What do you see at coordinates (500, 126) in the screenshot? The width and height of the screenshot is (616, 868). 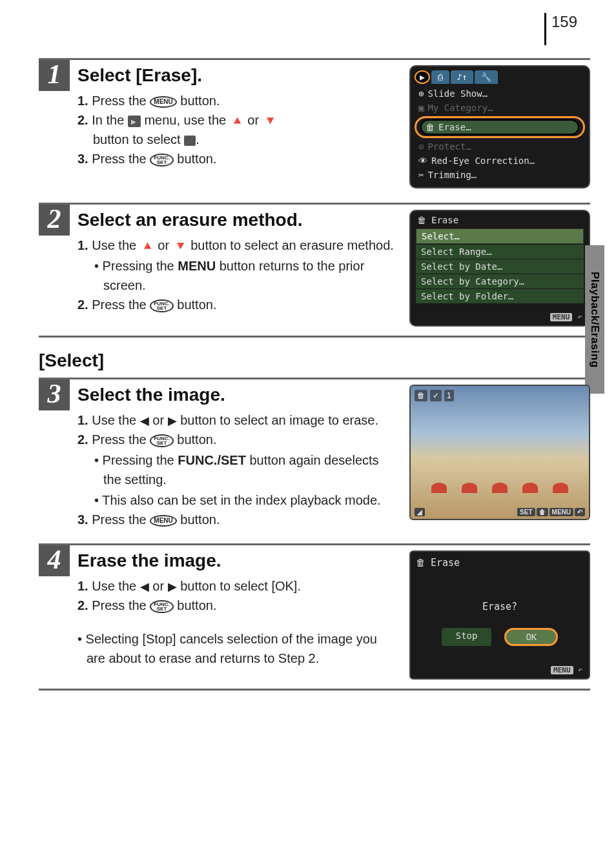 I see `step-1-screenshot: ▶ ⎙ ♪↑ 🔧 ⊕Slide Show… ▣My Category… 🗑Era…` at bounding box center [500, 126].